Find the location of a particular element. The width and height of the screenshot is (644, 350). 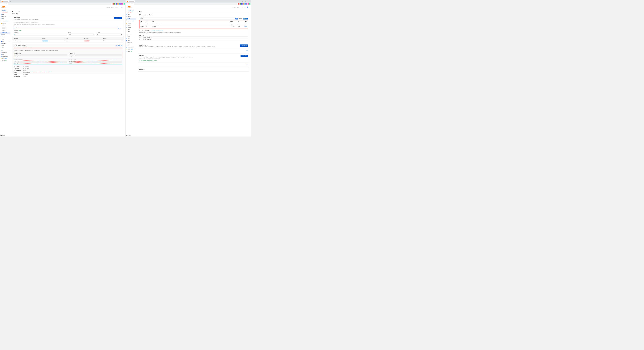

cloudflare-logo: CLOUDFLARE is located at coordinates (130, 7).